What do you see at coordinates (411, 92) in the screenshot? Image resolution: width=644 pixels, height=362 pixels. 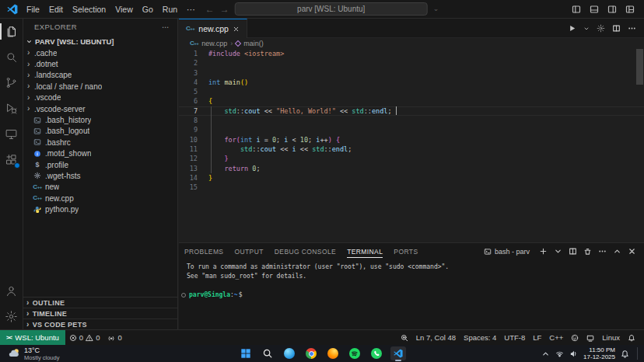 I see `code-line-5: 5` at bounding box center [411, 92].